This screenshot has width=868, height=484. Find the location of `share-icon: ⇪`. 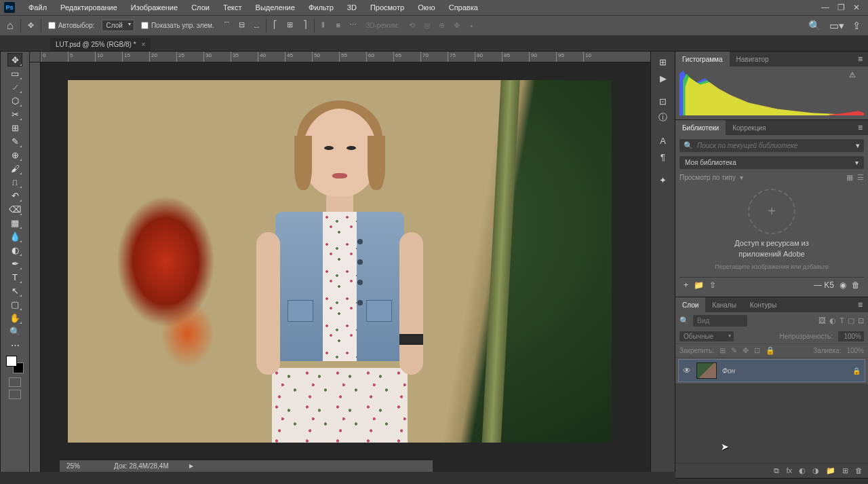

share-icon: ⇪ is located at coordinates (857, 26).